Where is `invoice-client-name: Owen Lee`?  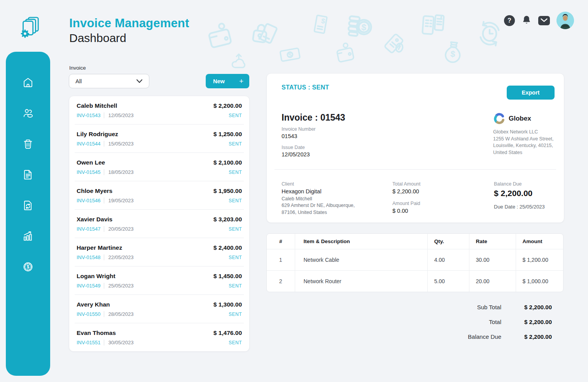
invoice-client-name: Owen Lee is located at coordinates (91, 163).